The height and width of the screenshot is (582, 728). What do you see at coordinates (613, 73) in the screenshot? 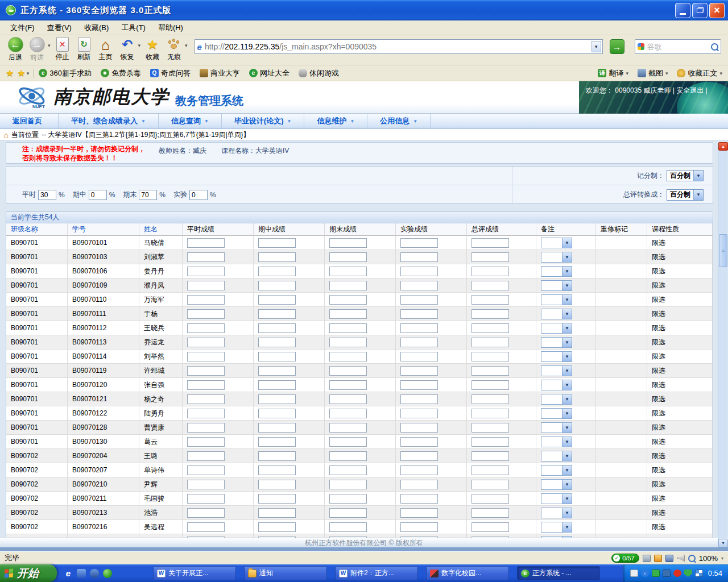
I see `translate-tool: 译 翻译 ▾` at bounding box center [613, 73].